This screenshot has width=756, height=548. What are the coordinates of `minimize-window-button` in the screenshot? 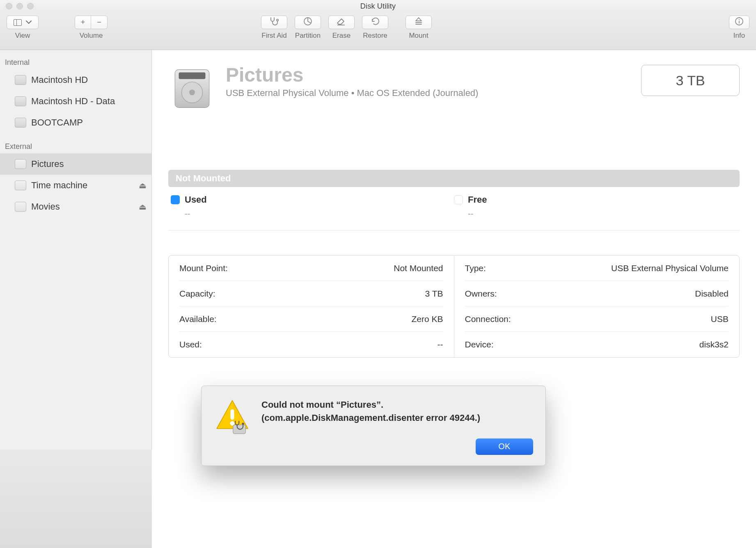 It's located at (20, 6).